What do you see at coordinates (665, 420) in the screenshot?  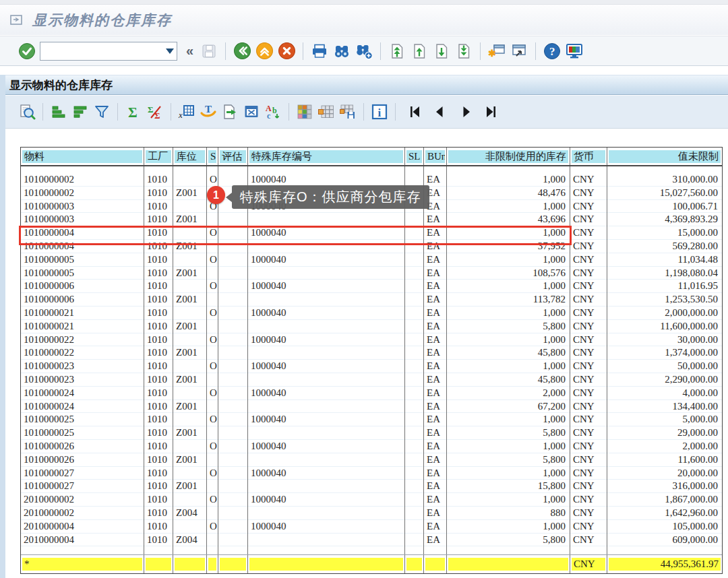 I see `cell-value_unrestricted: 5,000.00` at bounding box center [665, 420].